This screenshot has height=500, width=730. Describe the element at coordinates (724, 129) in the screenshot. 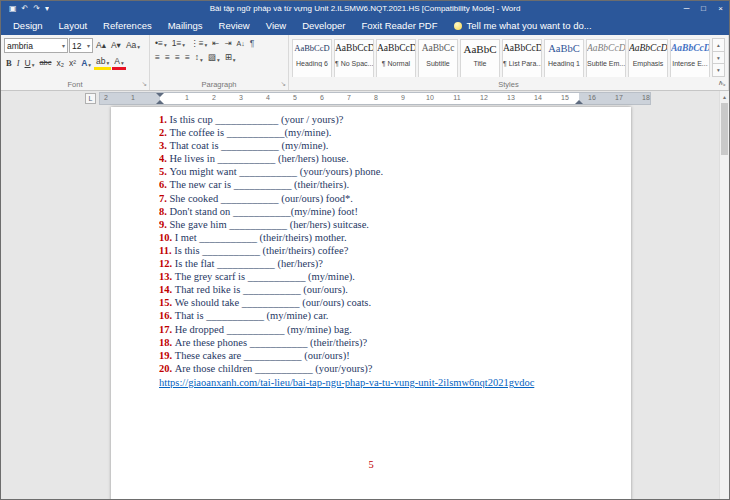

I see `scrollbar-thumb` at that location.